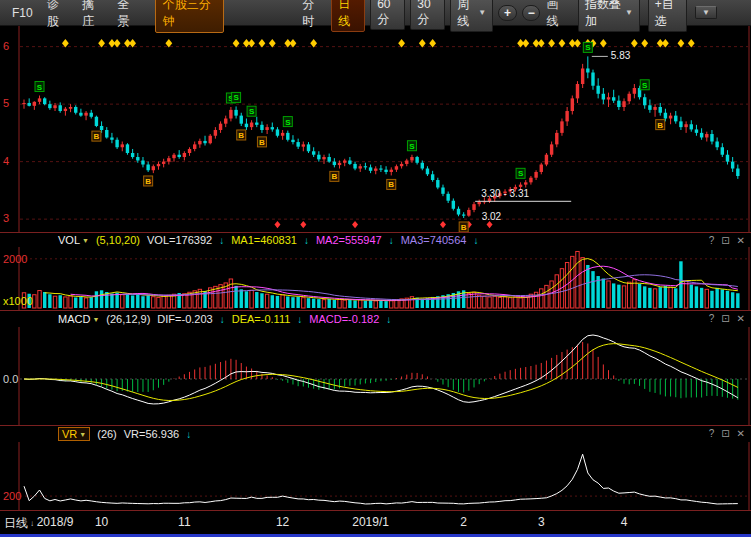 The height and width of the screenshot is (537, 751). What do you see at coordinates (349, 240) in the screenshot?
I see `vol-ma2-value: MA2=555947` at bounding box center [349, 240].